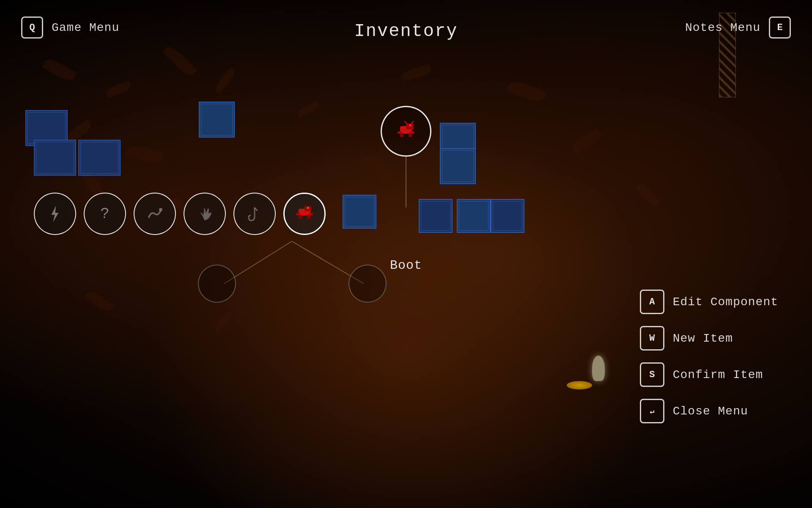 This screenshot has height=508, width=812. Describe the element at coordinates (105, 214) in the screenshot. I see `question-icon: ?` at that location.